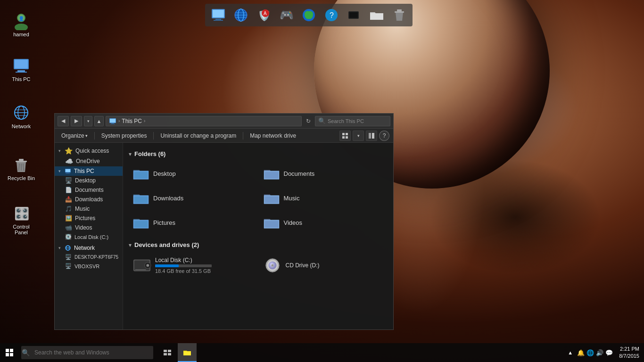 This screenshot has width=644, height=362. What do you see at coordinates (83, 228) in the screenshot?
I see `sidebar-videos-label: Videos` at bounding box center [83, 228].